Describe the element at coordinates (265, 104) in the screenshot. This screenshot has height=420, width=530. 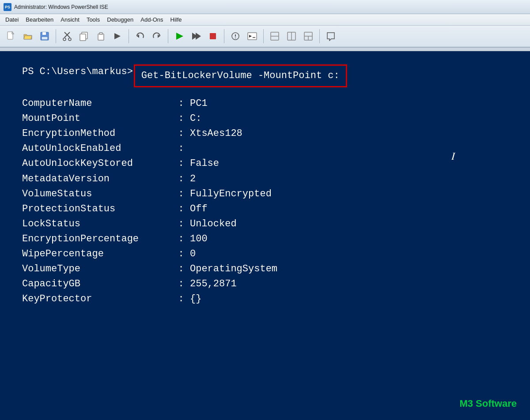
I see `table-row: ComputerName : PC1` at that location.